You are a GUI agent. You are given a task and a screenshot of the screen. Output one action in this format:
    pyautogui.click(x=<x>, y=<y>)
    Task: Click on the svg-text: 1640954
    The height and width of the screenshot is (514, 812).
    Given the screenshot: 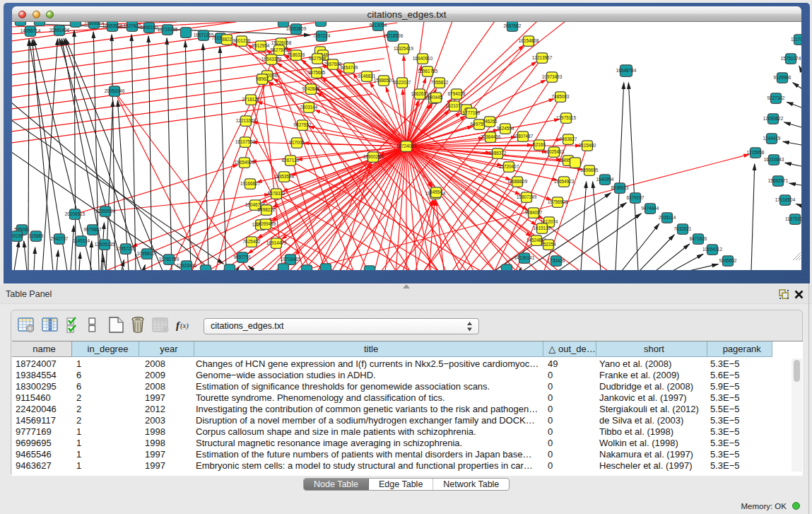 What is the action you would take?
    pyautogui.click(x=605, y=180)
    